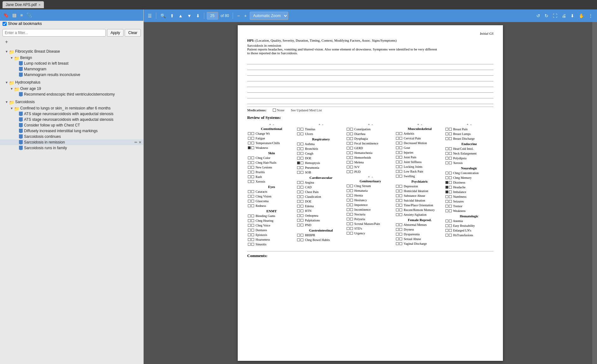 This screenshot has width=597, height=364. What do you see at coordinates (72, 120) in the screenshot?
I see `sidebar-item-ats2: ATS stage neurosarcoidosis with aqueduct…` at bounding box center [72, 120].